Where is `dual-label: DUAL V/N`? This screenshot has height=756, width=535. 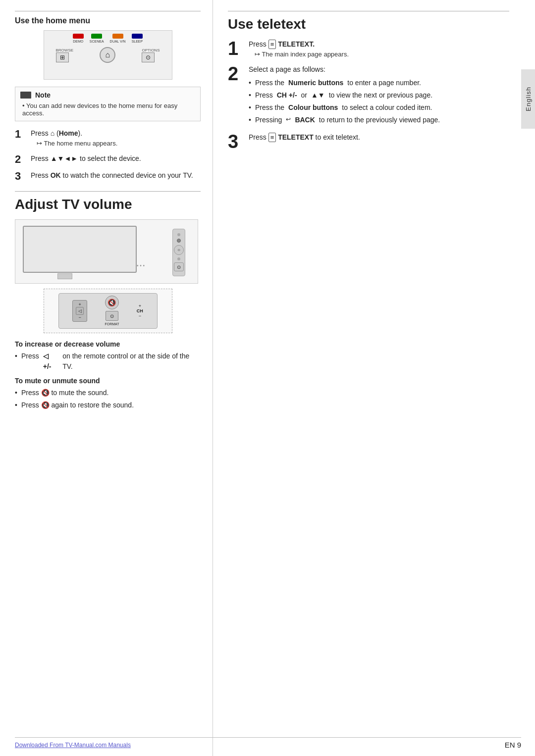 dual-label: DUAL V/N is located at coordinates (118, 42).